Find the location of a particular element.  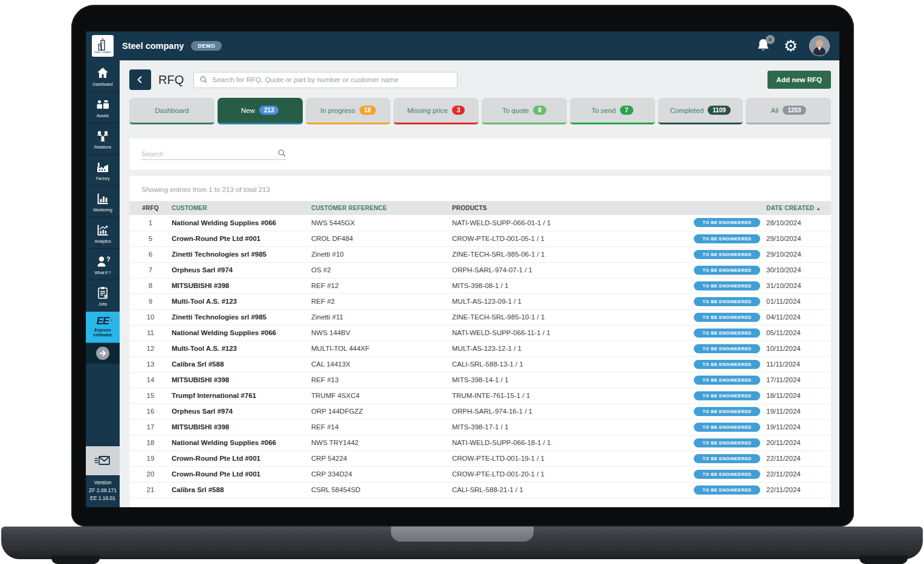

sidebar-item-label: Expressestimator is located at coordinates (103, 333).